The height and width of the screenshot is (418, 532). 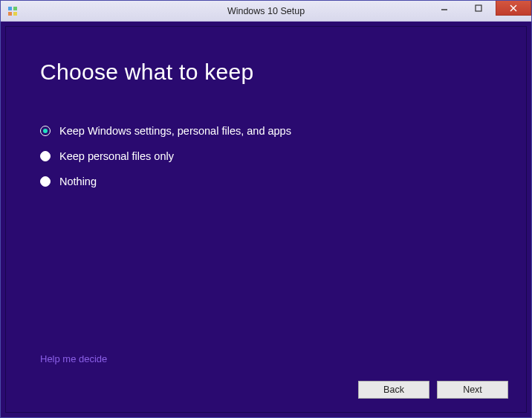 I want to click on option-label: Keep Windows settings, personal files, a…, so click(x=175, y=131).